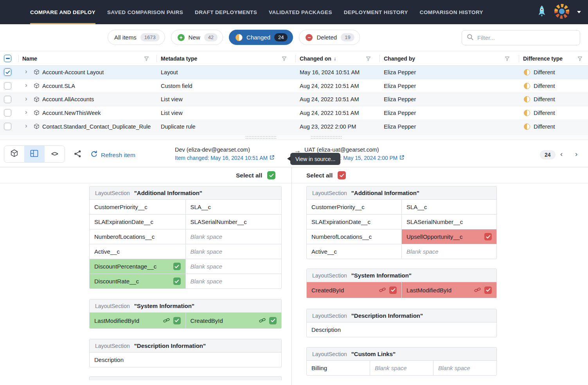  I want to click on field-label: CreatedById, so click(328, 290).